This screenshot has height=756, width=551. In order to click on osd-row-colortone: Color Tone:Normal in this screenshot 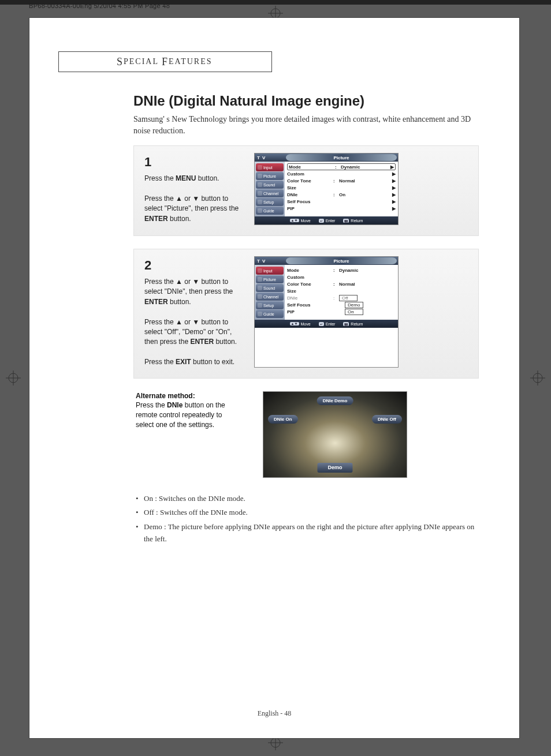, I will do `click(341, 284)`.